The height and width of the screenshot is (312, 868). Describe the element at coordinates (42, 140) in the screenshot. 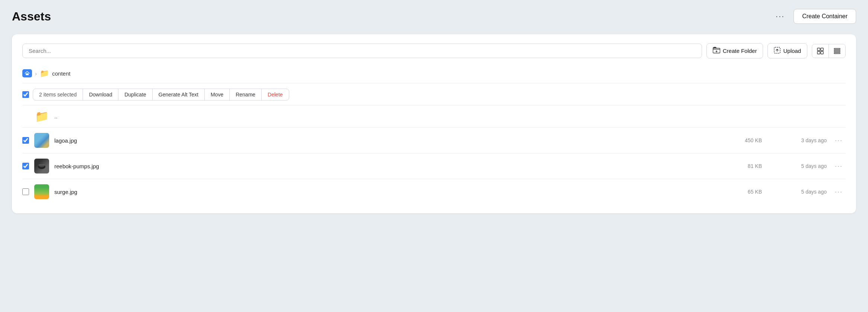

I see `file-thumbnail-lagoa` at that location.